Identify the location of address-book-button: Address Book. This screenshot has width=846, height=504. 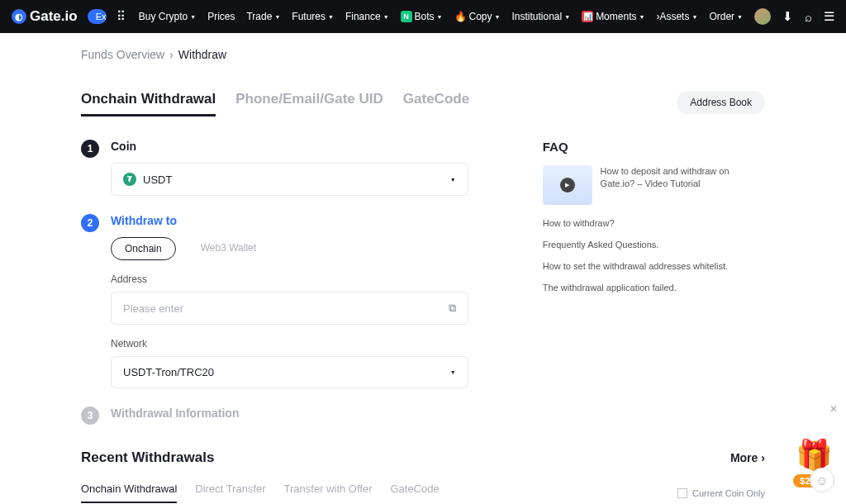
(720, 102).